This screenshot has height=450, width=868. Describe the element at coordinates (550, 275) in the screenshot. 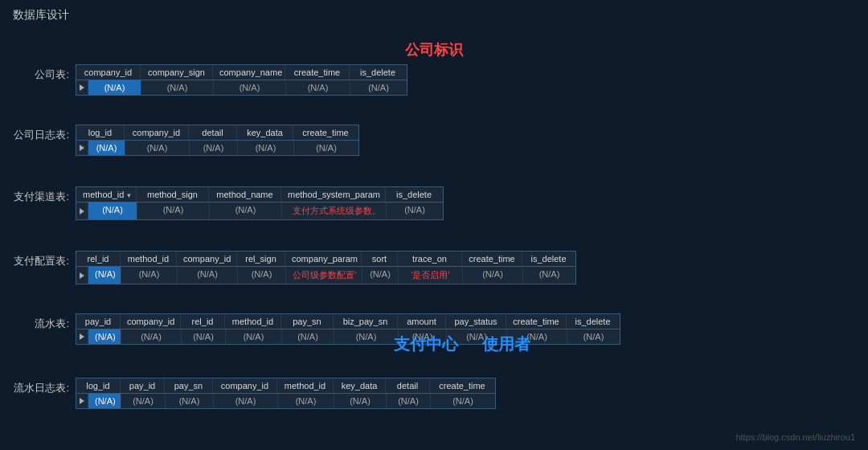

I see `data-cell-3-8: (N/A)` at that location.